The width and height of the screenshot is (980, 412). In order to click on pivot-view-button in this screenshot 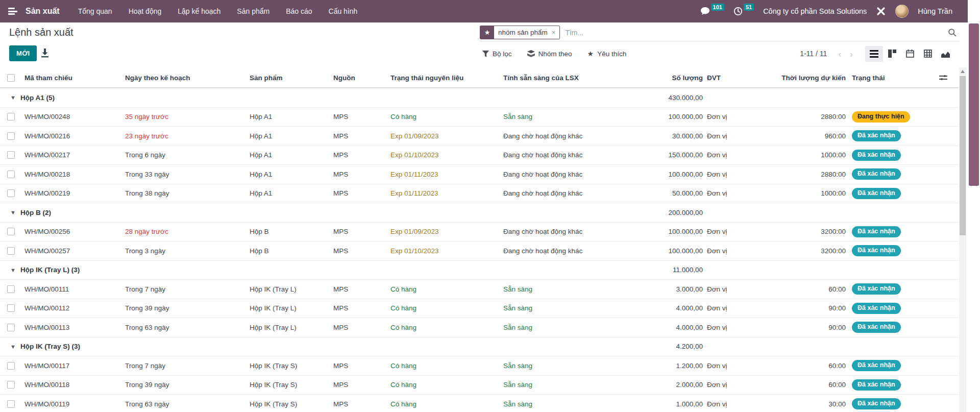, I will do `click(928, 54)`.